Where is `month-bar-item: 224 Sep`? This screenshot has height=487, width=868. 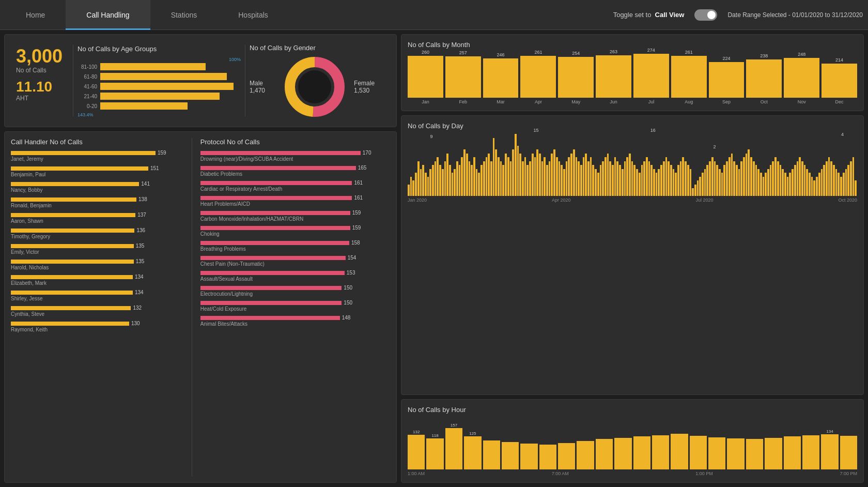
month-bar-item: 224 Sep is located at coordinates (726, 80).